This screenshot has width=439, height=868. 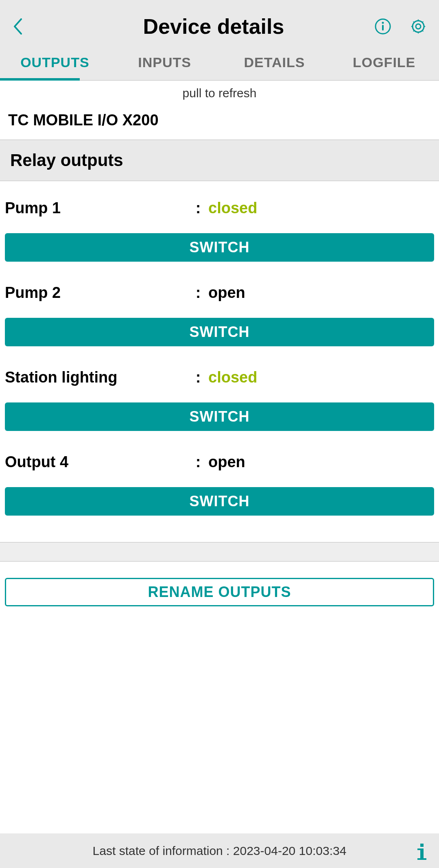 I want to click on output-item: Pump 2 : open SWITCH, so click(x=220, y=308).